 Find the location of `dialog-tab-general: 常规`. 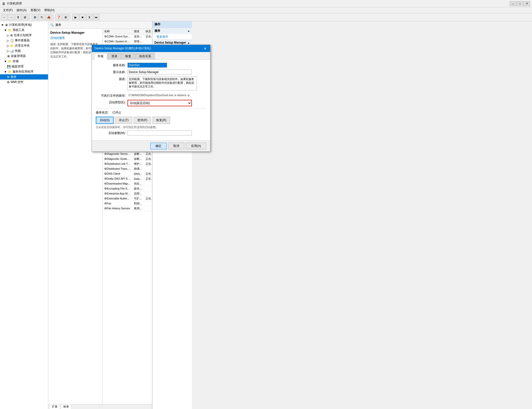

dialog-tab-general: 常规 is located at coordinates (101, 56).